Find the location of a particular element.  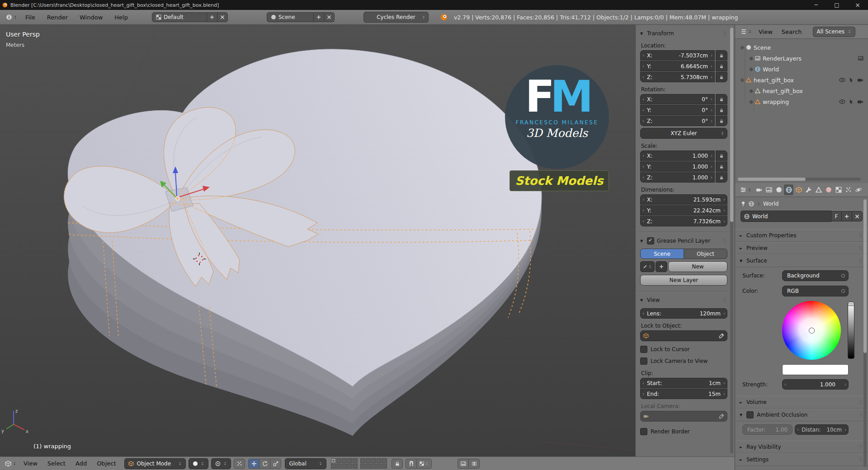

new-layer-button: New Layer is located at coordinates (684, 280).